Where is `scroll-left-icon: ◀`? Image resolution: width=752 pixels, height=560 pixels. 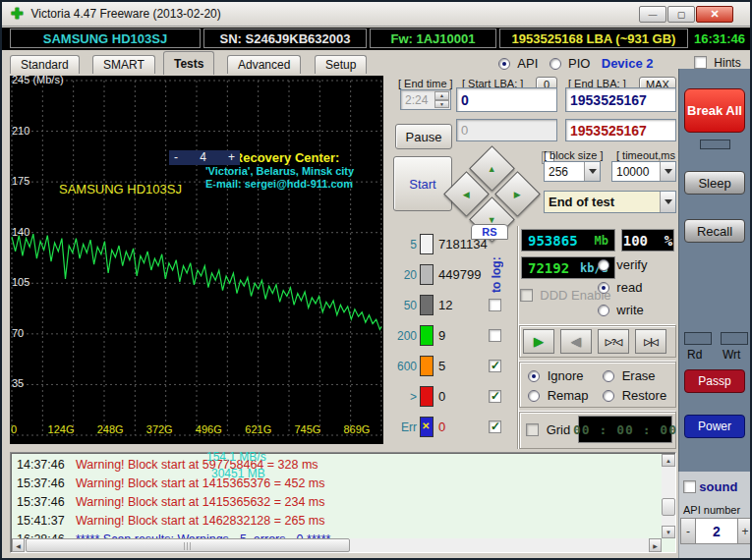 scroll-left-icon: ◀ is located at coordinates (18, 545).